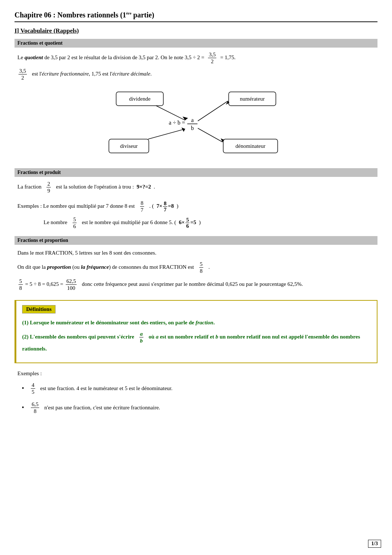 Image resolution: width=392 pixels, height=555 pixels. What do you see at coordinates (142, 206) in the screenshot?
I see `fraction-8-over-7: 8 7` at bounding box center [142, 206].